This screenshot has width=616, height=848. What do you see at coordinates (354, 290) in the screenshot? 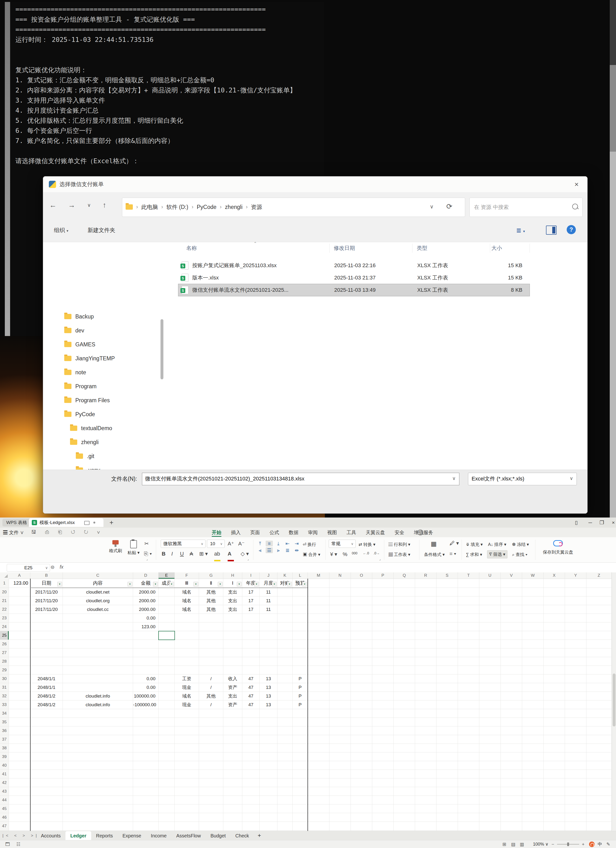
I see `file-row: 微信支付账单流水文件(20251021-2025...2025-11-03 13…` at bounding box center [354, 290].